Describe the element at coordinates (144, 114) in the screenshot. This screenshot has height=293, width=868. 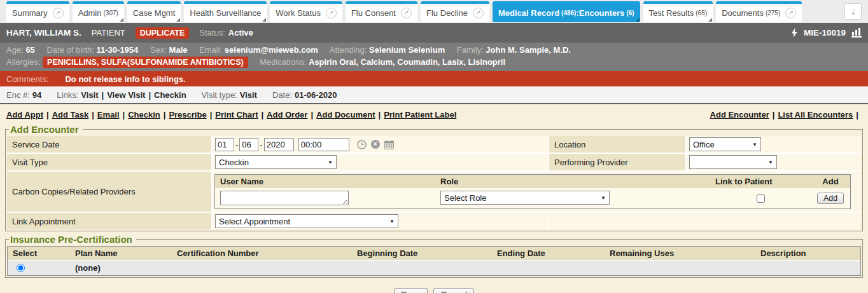
I see `checkin-link: Checkin` at that location.